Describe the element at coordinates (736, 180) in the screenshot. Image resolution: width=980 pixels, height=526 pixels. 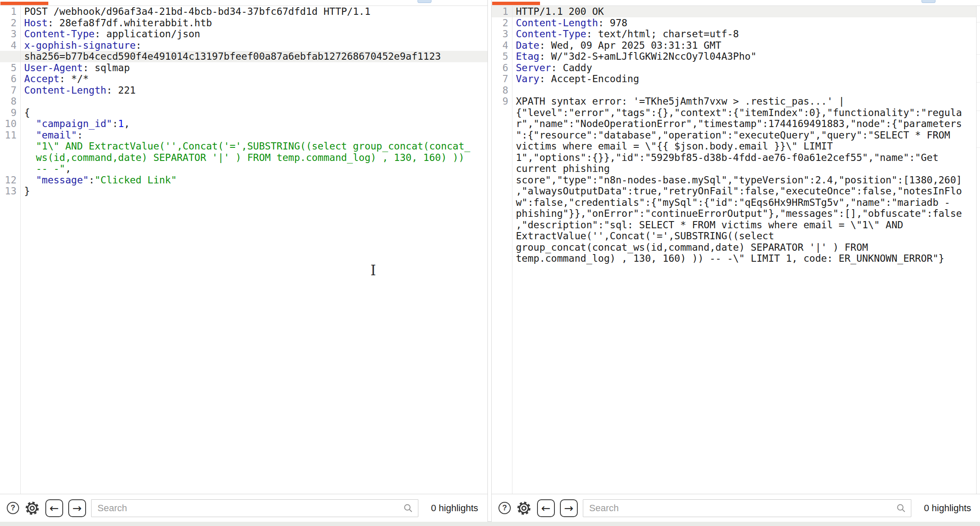
I see `code-line: score","type":"n8n-nodes-base.mySql","ty…` at that location.